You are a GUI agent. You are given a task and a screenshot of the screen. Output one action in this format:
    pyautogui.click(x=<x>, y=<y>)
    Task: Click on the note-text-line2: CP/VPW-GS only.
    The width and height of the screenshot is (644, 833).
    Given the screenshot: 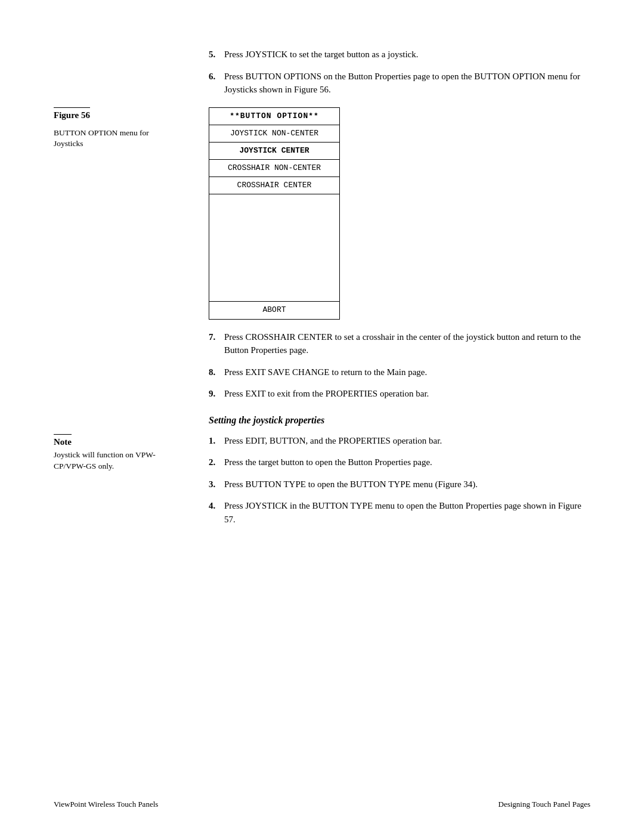 What is the action you would take?
    pyautogui.click(x=83, y=466)
    